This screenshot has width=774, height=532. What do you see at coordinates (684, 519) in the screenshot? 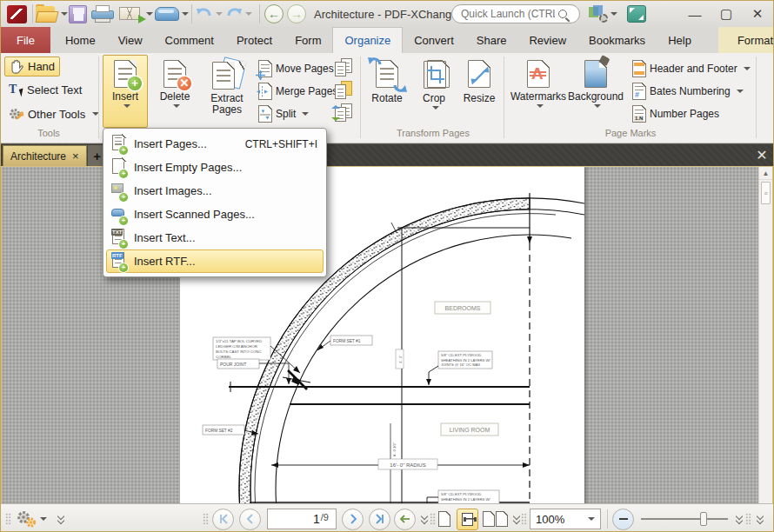
I see `zoom-slider` at bounding box center [684, 519].